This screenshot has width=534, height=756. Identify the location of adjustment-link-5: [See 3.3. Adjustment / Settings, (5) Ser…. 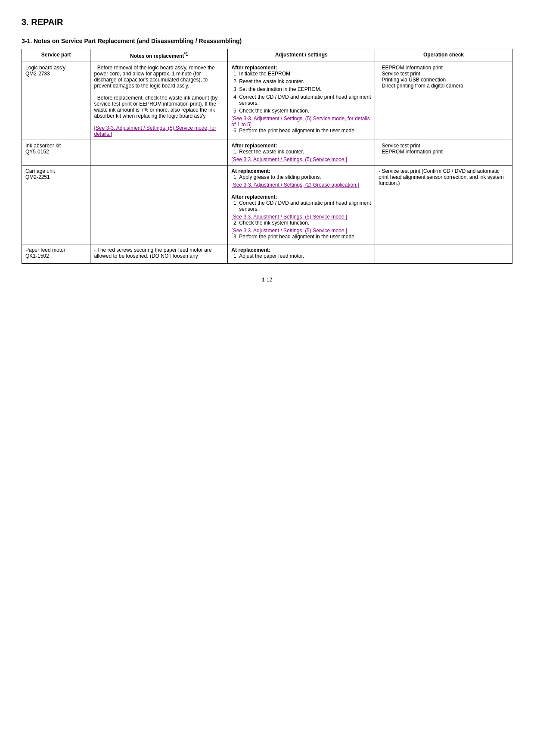
(289, 231).